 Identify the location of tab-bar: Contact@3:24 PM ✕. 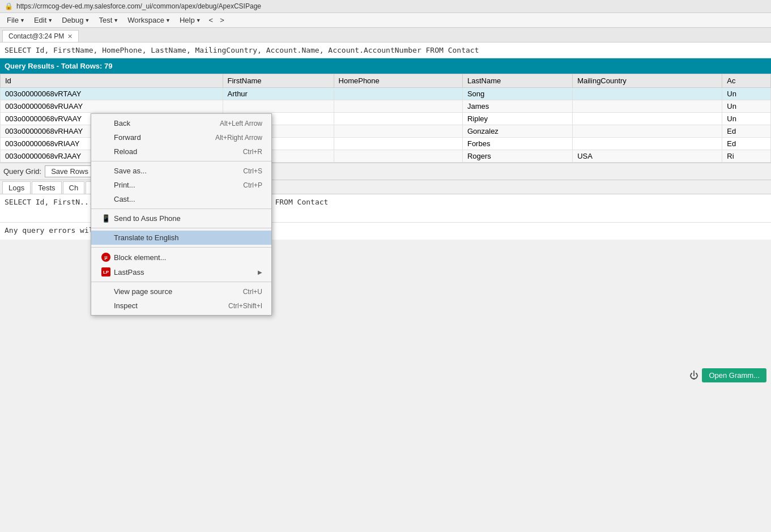
(385, 35).